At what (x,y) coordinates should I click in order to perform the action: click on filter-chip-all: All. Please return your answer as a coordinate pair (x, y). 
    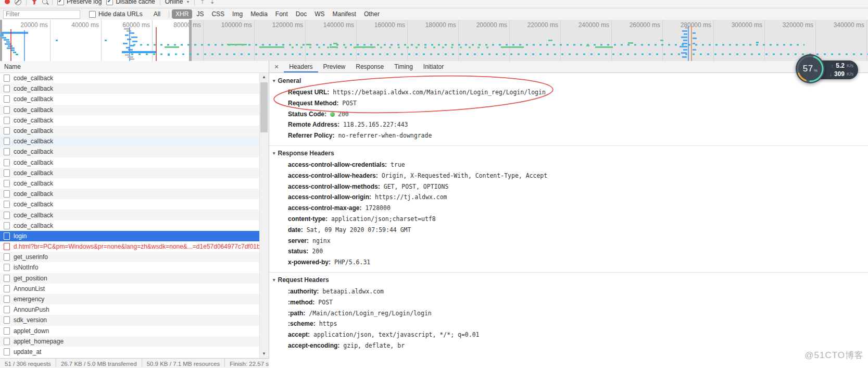
    Looking at the image, I should click on (157, 14).